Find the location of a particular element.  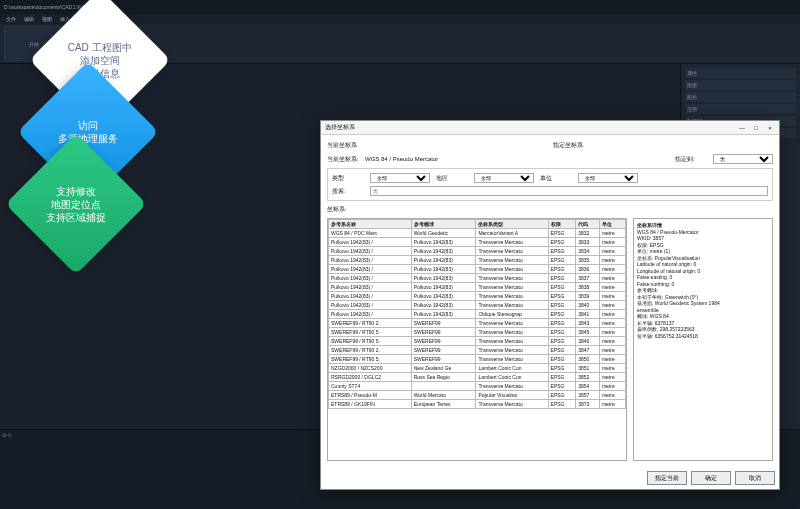

maximize-icon: □ is located at coordinates (756, 128).